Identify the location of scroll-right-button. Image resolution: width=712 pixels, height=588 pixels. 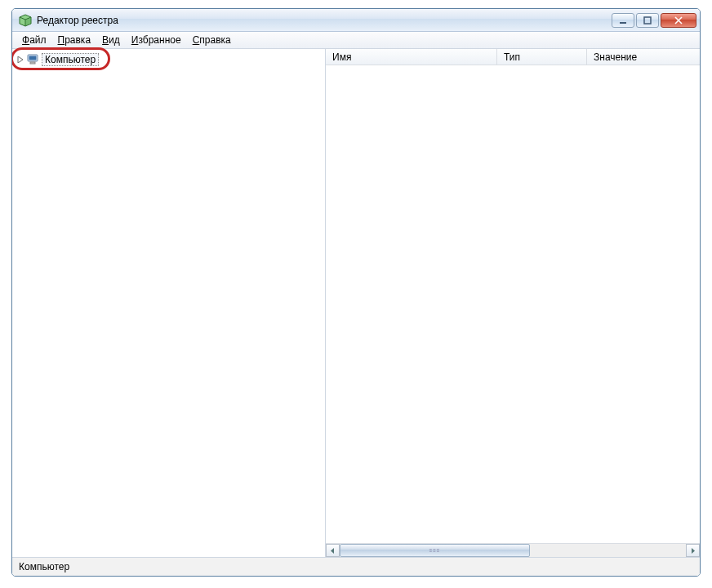
(692, 550).